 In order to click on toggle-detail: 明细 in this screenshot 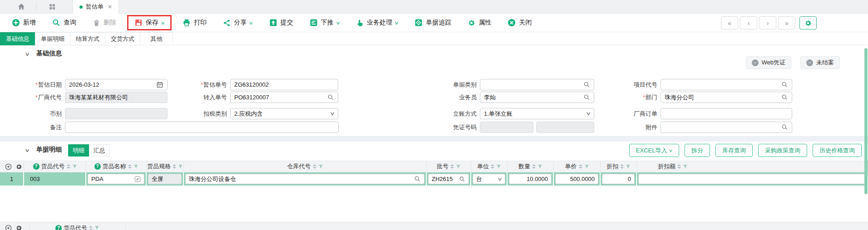, I will do `click(79, 151)`.